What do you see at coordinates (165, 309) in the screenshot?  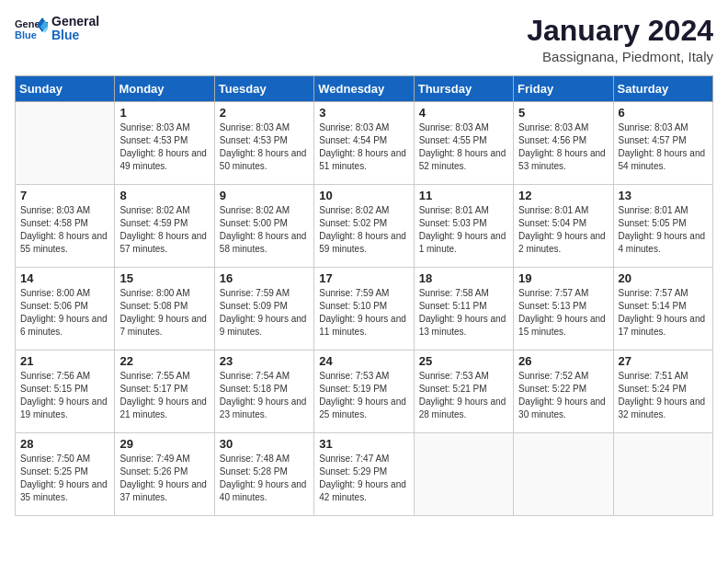 I see `day-cell: 15Sunrise: 8:00 AMSunset: 5:08 PMDayligh…` at bounding box center [165, 309].